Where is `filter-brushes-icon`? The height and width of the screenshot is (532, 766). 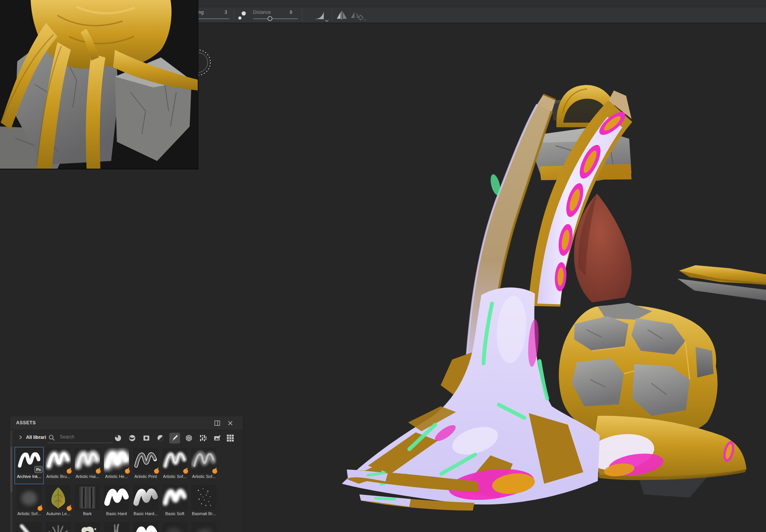 filter-brushes-icon is located at coordinates (175, 438).